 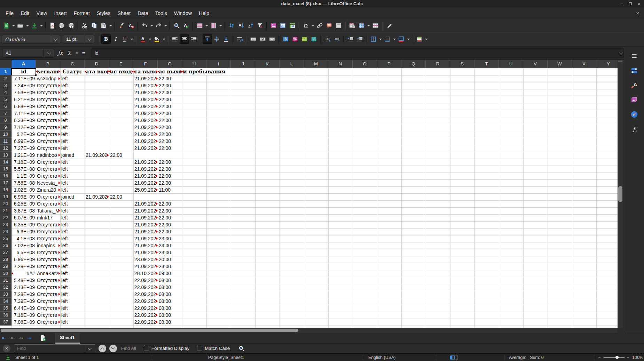 I want to click on cell-F28: 23.09.202, so click(x=146, y=259).